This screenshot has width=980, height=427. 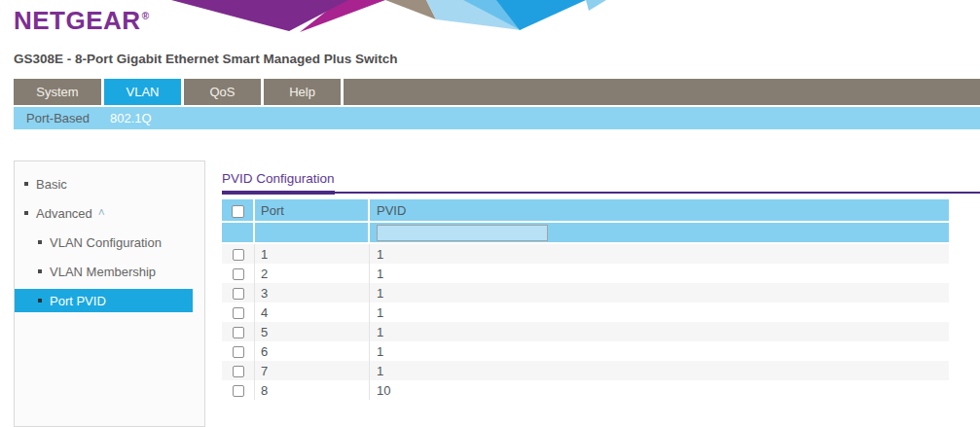 I want to click on column-header-port: Port, so click(x=312, y=211).